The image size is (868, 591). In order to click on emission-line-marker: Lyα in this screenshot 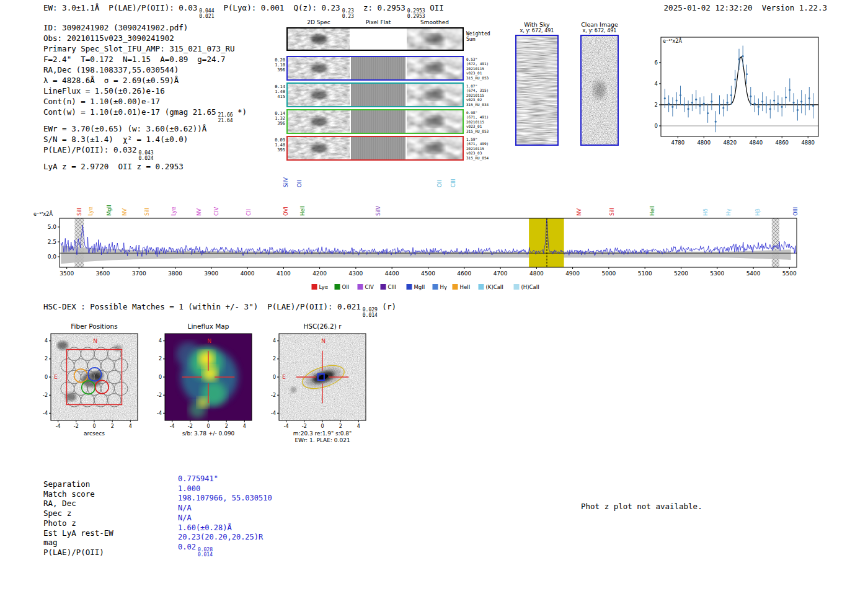, I will do `click(174, 211)`.